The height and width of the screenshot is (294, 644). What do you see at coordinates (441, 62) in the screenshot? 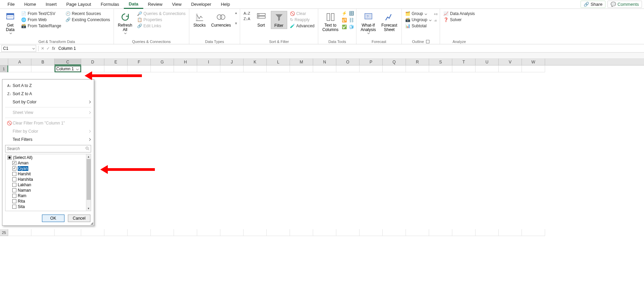
I see `column-header: S` at bounding box center [441, 62].